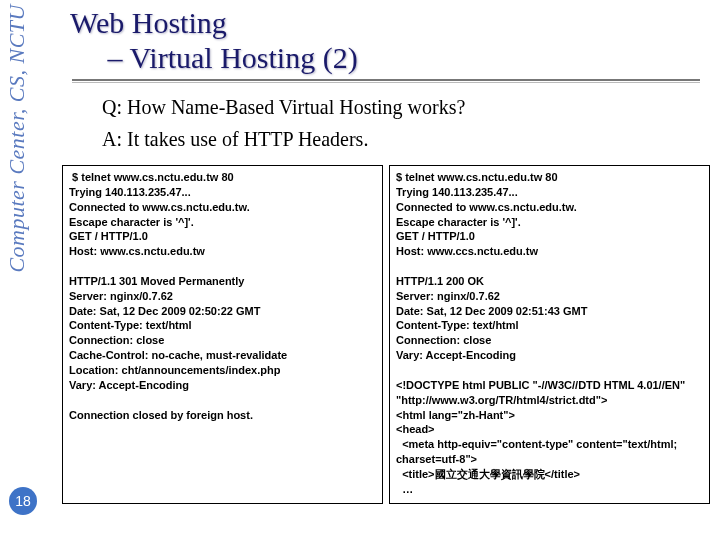 This screenshot has height=540, width=720. Describe the element at coordinates (233, 58) in the screenshot. I see `title-line-2: – Virtual Hosting (2)` at that location.